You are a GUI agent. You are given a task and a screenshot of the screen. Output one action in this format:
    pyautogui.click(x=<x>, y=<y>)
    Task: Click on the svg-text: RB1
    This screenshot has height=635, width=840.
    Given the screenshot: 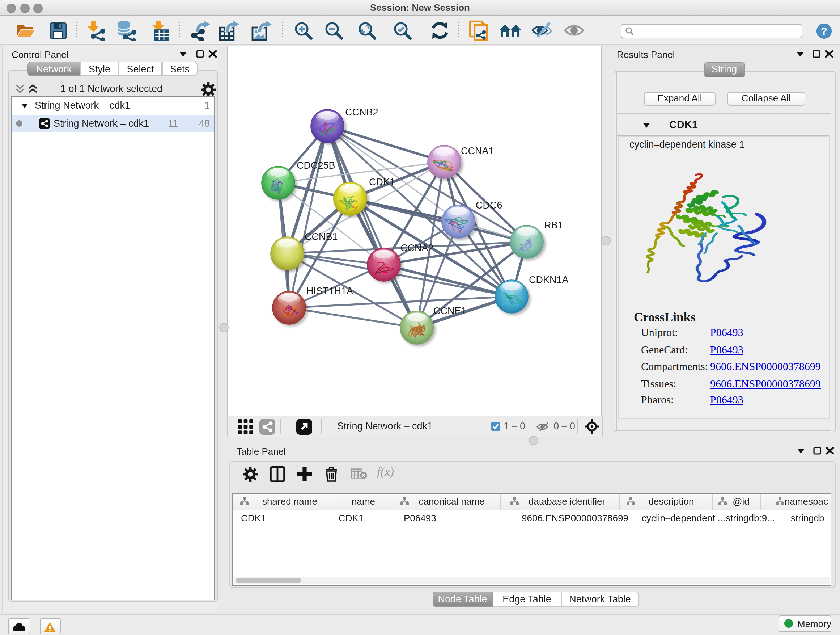 What is the action you would take?
    pyautogui.click(x=554, y=225)
    